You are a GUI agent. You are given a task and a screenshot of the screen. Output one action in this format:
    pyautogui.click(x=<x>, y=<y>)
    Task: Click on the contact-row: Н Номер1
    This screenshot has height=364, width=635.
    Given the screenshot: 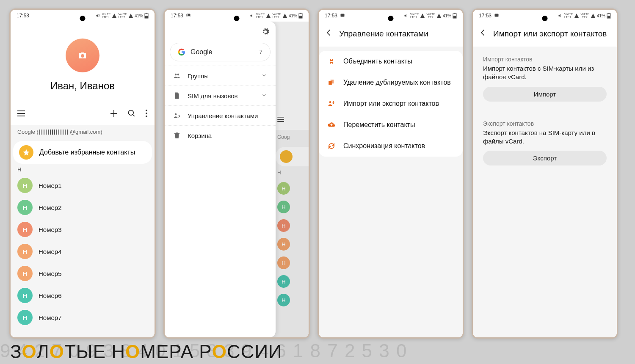 What is the action you would take?
    pyautogui.click(x=83, y=185)
    